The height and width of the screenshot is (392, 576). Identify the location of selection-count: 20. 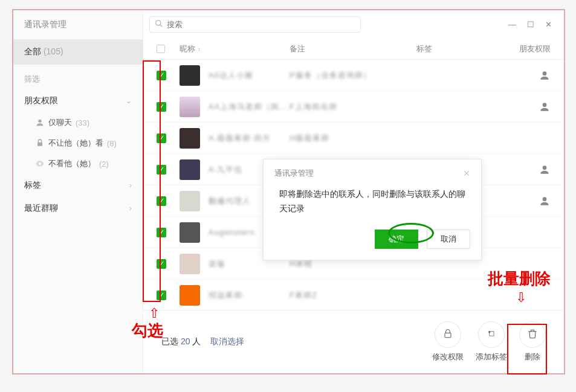
(186, 341).